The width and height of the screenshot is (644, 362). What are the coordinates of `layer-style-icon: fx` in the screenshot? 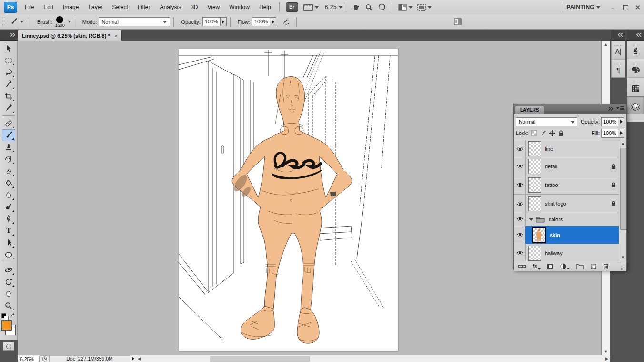 It's located at (536, 266).